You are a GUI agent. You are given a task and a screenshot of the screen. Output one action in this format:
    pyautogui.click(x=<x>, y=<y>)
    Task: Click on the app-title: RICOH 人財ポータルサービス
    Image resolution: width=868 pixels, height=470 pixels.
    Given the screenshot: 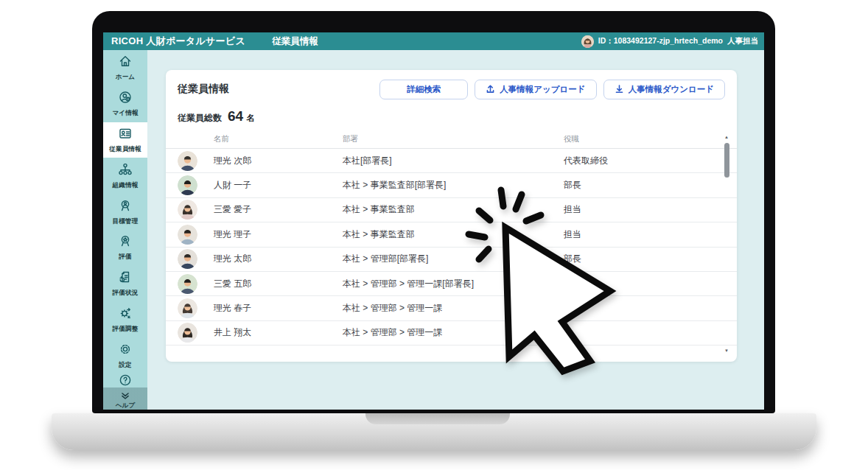 What is the action you would take?
    pyautogui.click(x=178, y=41)
    